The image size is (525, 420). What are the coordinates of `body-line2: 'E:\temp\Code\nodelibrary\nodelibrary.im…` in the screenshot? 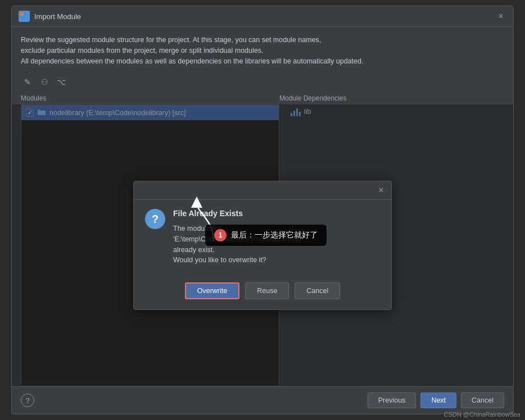 It's located at (277, 239).